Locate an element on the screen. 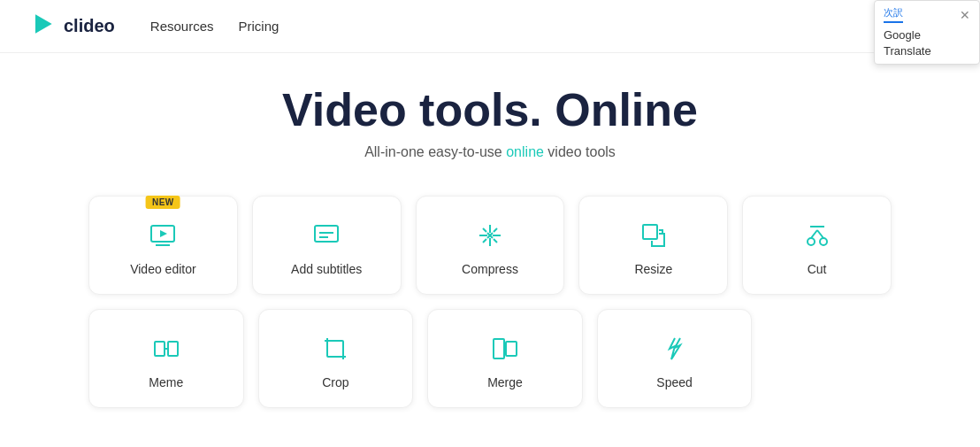 The image size is (980, 447). translate-tab: 次訳 is located at coordinates (893, 14).